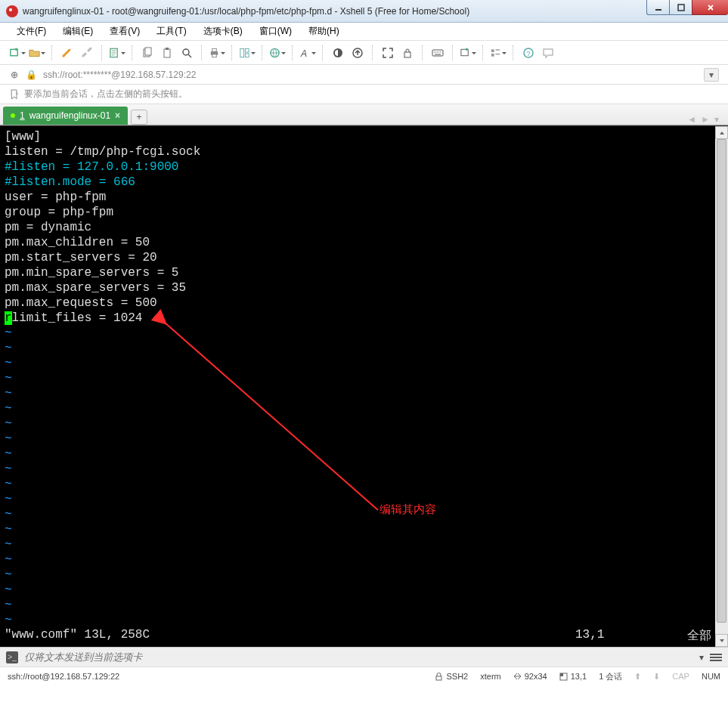 This screenshot has width=728, height=702. I want to click on vim-cursor-pos: 13,1, so click(621, 636).